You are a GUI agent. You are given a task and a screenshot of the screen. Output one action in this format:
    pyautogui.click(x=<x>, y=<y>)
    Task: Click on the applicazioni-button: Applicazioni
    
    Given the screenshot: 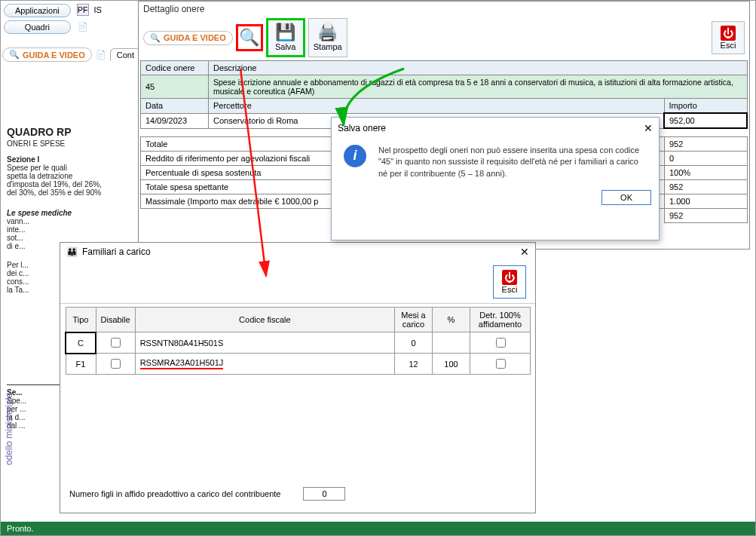 What is the action you would take?
    pyautogui.click(x=38, y=11)
    